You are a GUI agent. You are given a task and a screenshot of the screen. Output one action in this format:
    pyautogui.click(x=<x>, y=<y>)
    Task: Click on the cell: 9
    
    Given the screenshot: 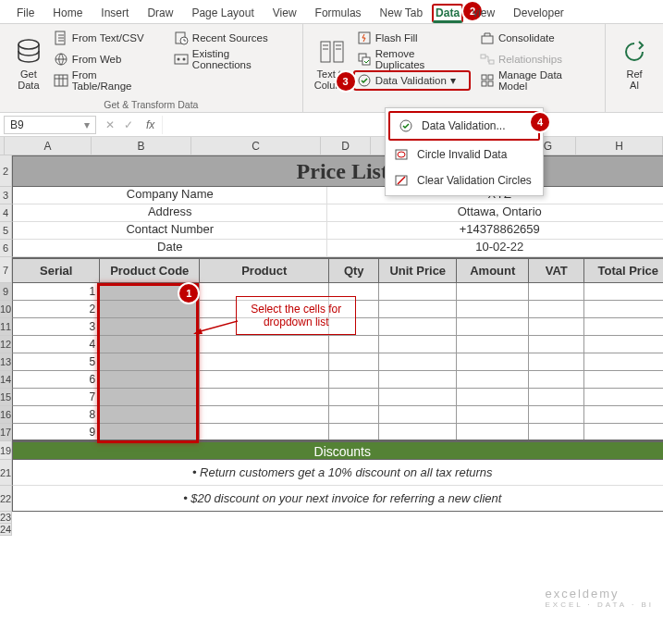 What is the action you would take?
    pyautogui.click(x=56, y=431)
    